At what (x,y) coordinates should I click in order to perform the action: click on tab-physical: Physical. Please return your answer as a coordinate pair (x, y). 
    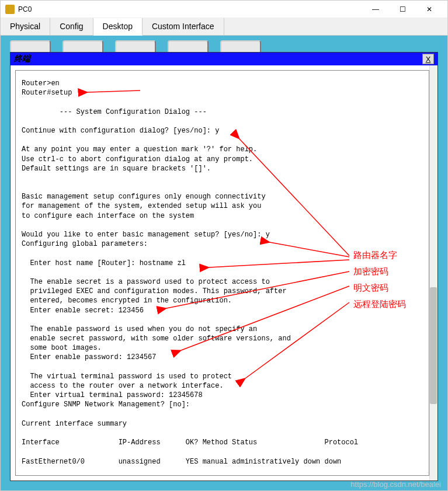
    Looking at the image, I should click on (26, 27).